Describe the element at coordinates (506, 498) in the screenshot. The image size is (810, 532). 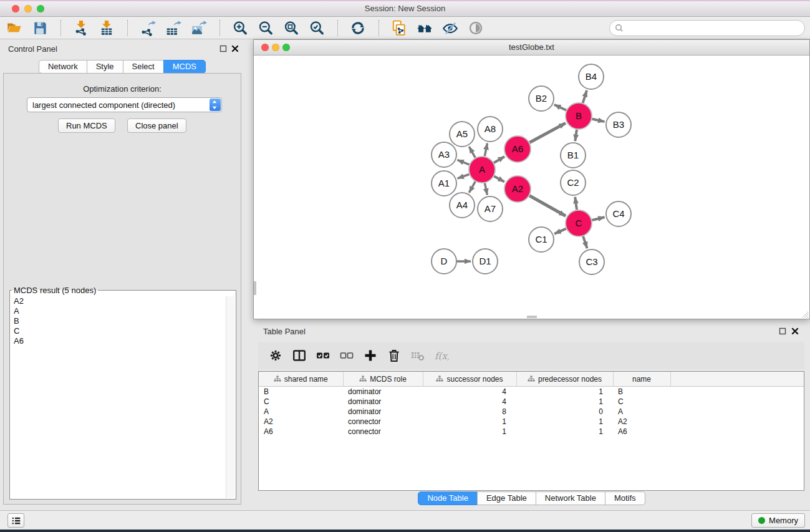
I see `tab-edge-table: Edge Table` at that location.